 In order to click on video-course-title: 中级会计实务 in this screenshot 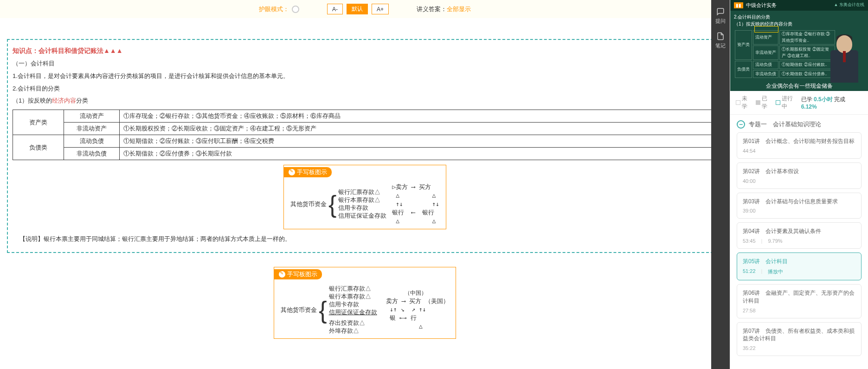, I will do `click(761, 6)`.